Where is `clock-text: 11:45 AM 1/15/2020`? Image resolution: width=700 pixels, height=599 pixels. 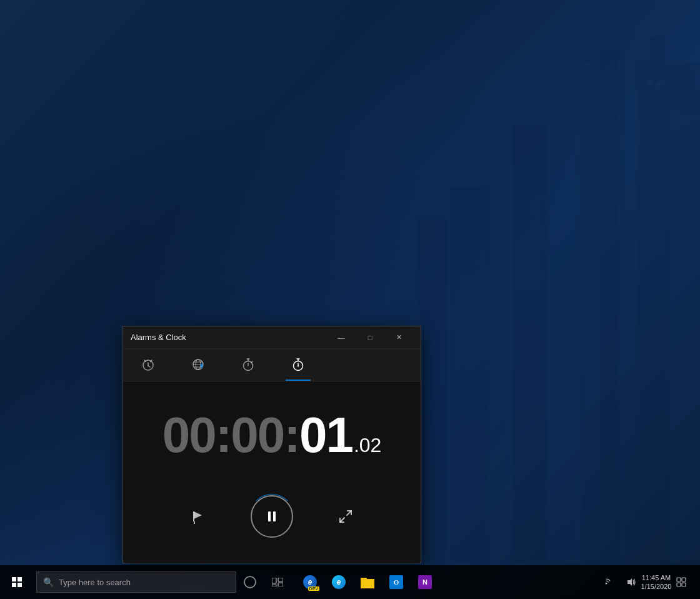
clock-text: 11:45 AM 1/15/2020 is located at coordinates (656, 583).